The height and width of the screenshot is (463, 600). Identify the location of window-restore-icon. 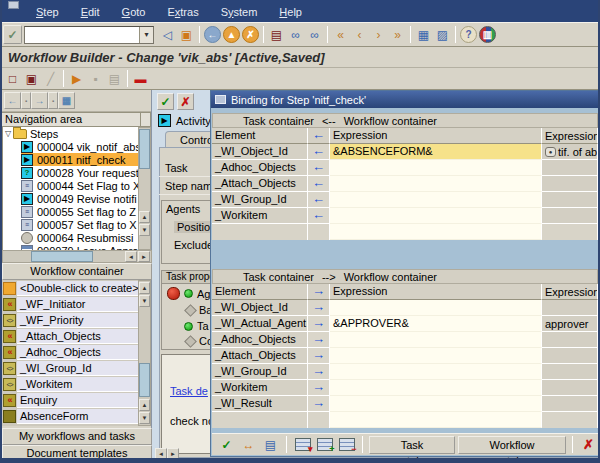
(14, 5).